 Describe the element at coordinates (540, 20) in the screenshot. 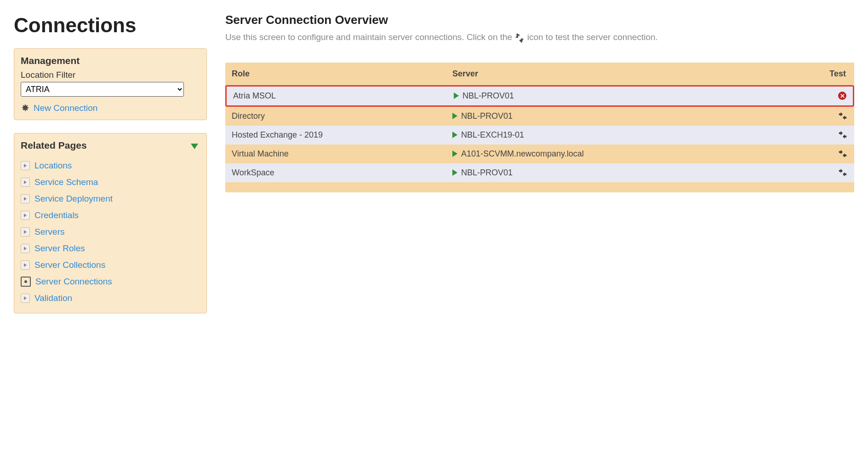

I see `overview-heading: Server Connection Overview` at that location.